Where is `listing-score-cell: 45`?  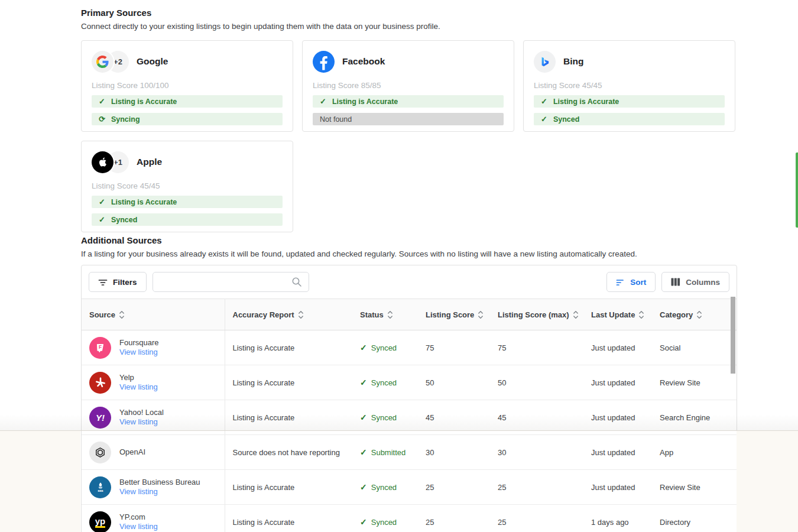
listing-score-cell: 45 is located at coordinates (454, 417).